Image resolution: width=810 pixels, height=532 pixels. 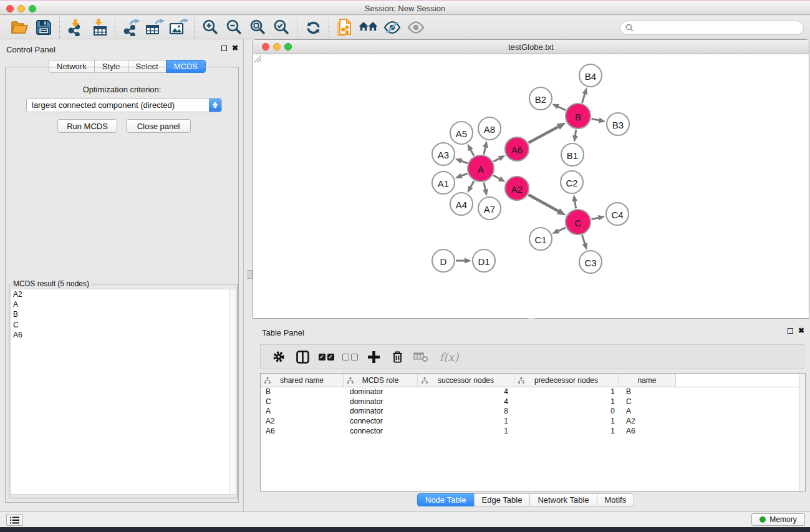 What do you see at coordinates (533, 412) in the screenshot?
I see `table-row: Adominator80A` at bounding box center [533, 412].